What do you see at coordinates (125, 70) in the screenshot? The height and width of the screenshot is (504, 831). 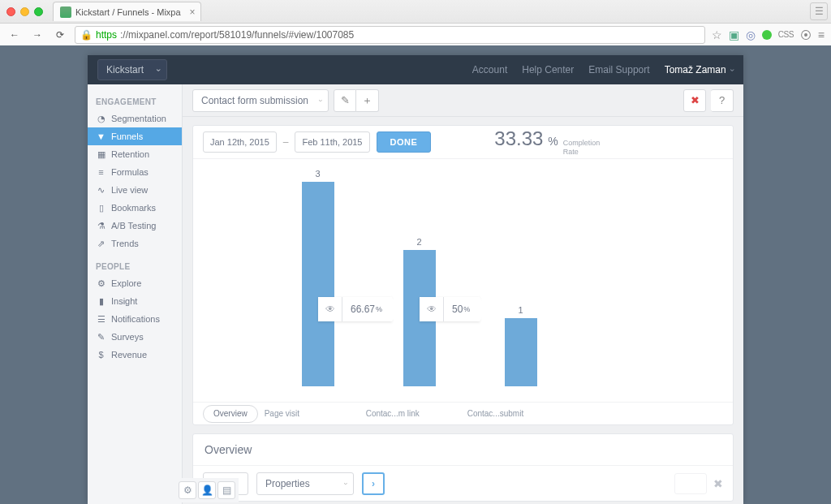 I see `project-name: Kickstart` at bounding box center [125, 70].